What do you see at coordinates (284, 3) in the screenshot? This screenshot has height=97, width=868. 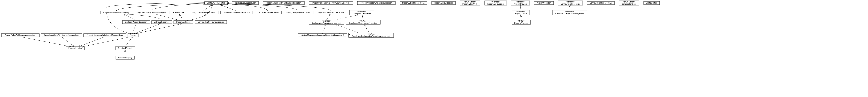 I see `svg-text:PropertyValueResolverWithSourc: PropertyValueResolverWithSourceException` at bounding box center [284, 3].